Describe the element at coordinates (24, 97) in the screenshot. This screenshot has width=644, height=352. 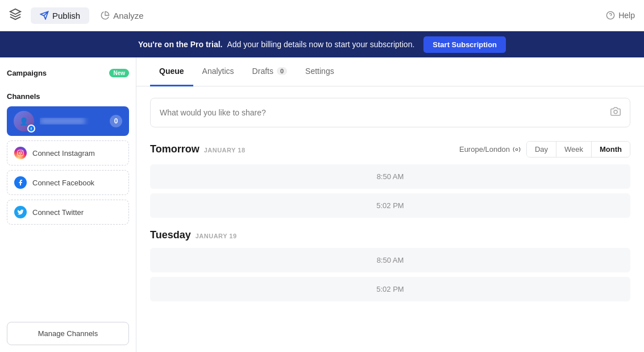
I see `channels-label: Channels` at that location.